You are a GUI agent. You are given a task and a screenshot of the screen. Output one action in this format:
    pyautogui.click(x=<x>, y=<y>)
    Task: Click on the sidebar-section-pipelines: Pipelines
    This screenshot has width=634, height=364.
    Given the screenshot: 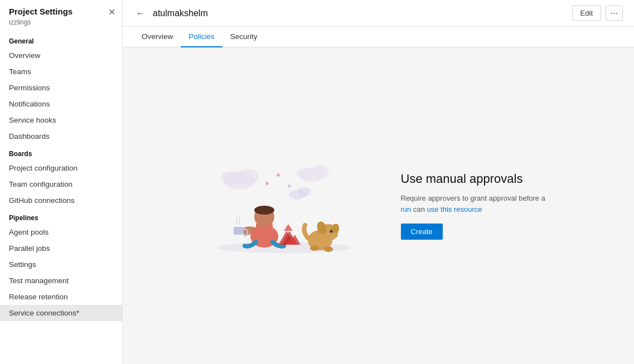 What is the action you would take?
    pyautogui.click(x=61, y=216)
    